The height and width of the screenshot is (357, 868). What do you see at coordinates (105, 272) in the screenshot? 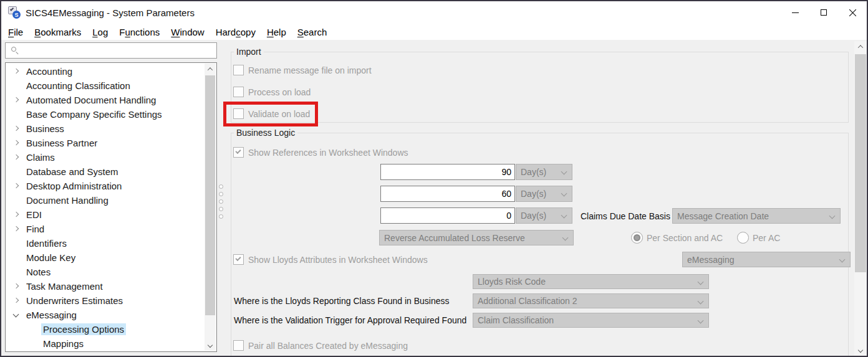
I see `tree-item: Notes` at bounding box center [105, 272].